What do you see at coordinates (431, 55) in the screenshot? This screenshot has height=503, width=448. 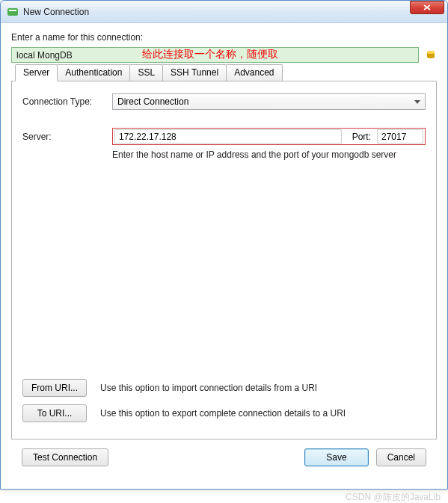 I see `database-icon` at bounding box center [431, 55].